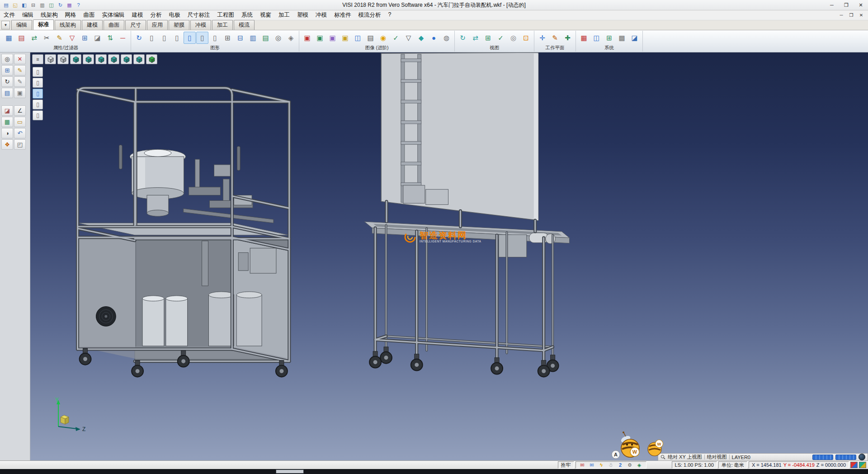  I want to click on check-render-icon: ✓, so click(396, 38).